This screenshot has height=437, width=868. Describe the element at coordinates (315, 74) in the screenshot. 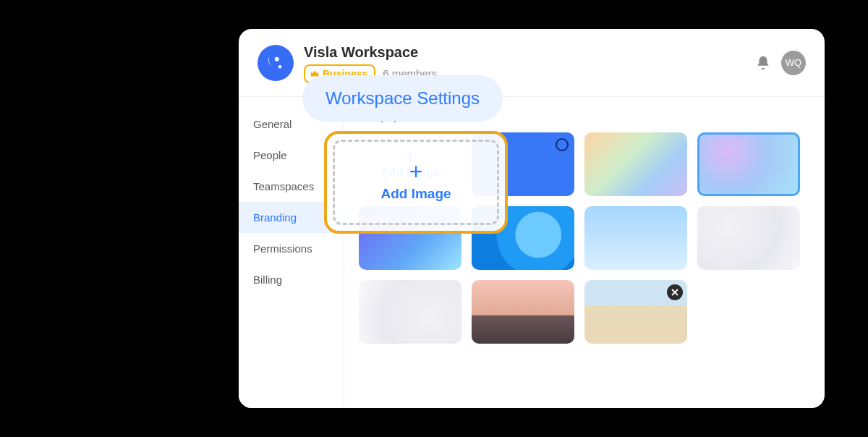

I see `crown-icon` at that location.